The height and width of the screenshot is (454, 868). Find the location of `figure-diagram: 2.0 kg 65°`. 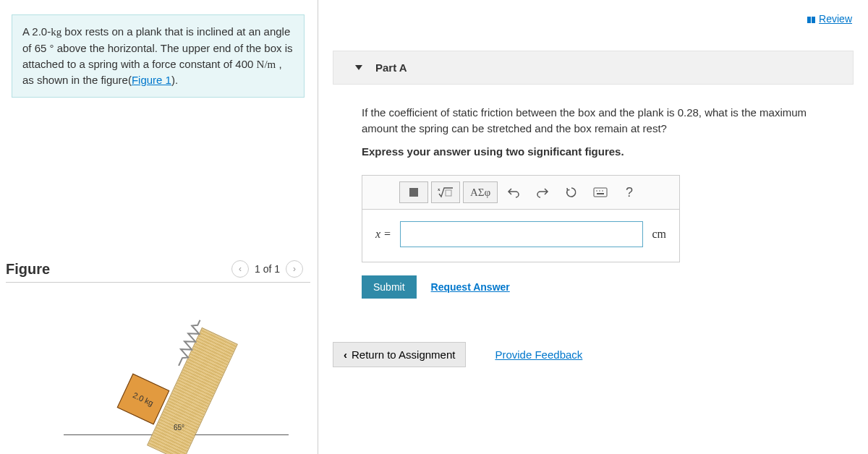

figure-diagram: 2.0 kg 65° is located at coordinates (158, 376).